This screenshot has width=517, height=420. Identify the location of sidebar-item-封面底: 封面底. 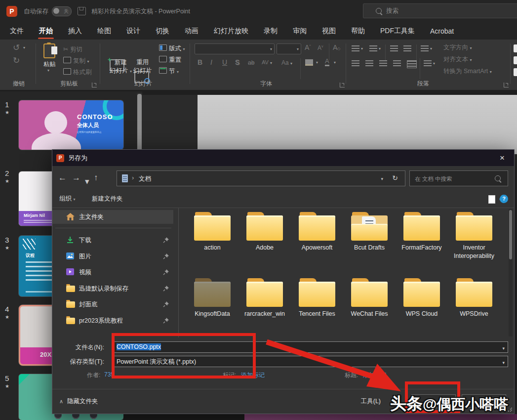
(113, 304).